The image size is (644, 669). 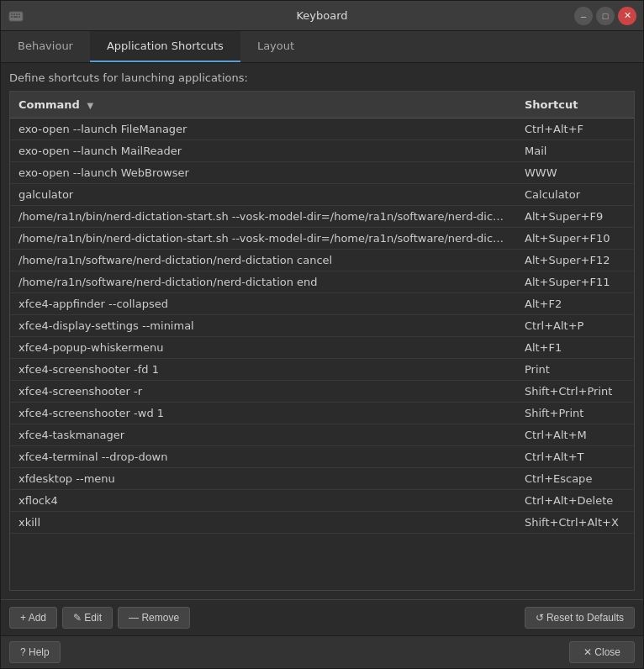 What do you see at coordinates (575, 326) in the screenshot?
I see `table-cell-shortcut: Ctrl+Alt+P` at bounding box center [575, 326].